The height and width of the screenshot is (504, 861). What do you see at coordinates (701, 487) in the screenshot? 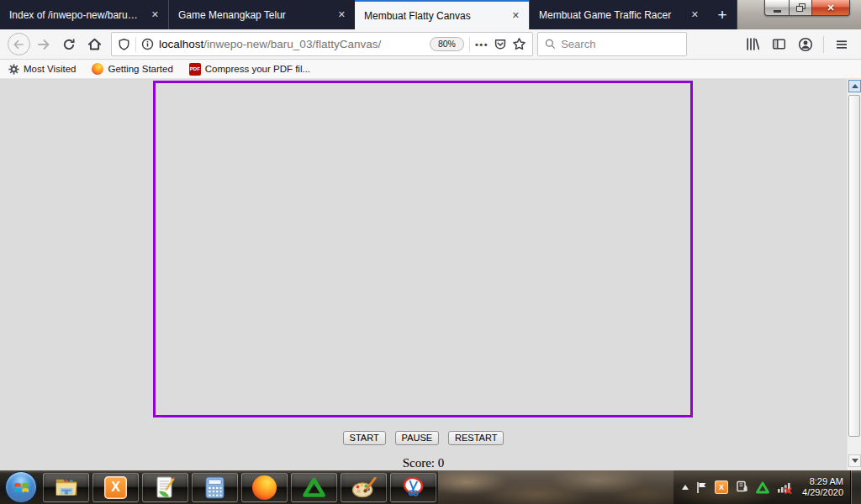
I see `action-center-flag-icon` at bounding box center [701, 487].